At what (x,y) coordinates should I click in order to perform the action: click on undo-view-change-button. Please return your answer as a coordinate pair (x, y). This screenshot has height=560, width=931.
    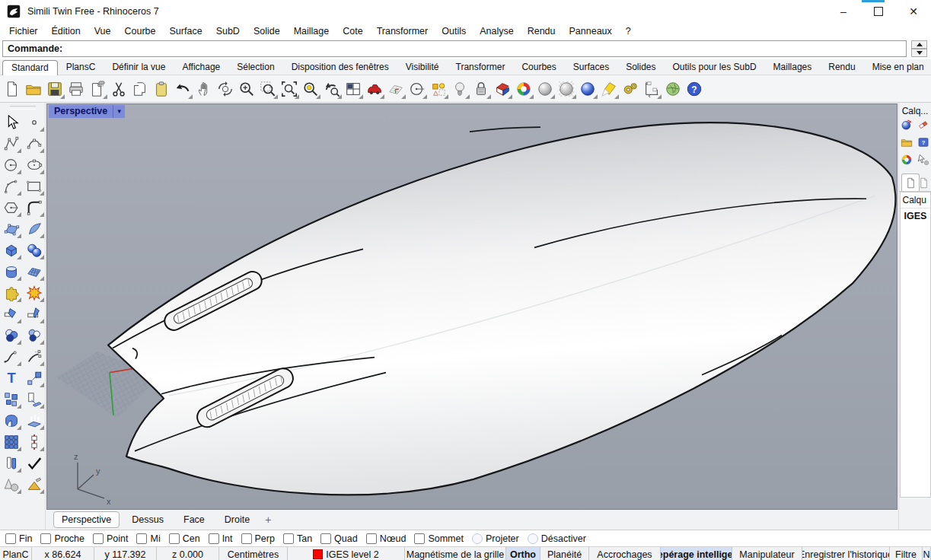
    Looking at the image, I should click on (332, 88).